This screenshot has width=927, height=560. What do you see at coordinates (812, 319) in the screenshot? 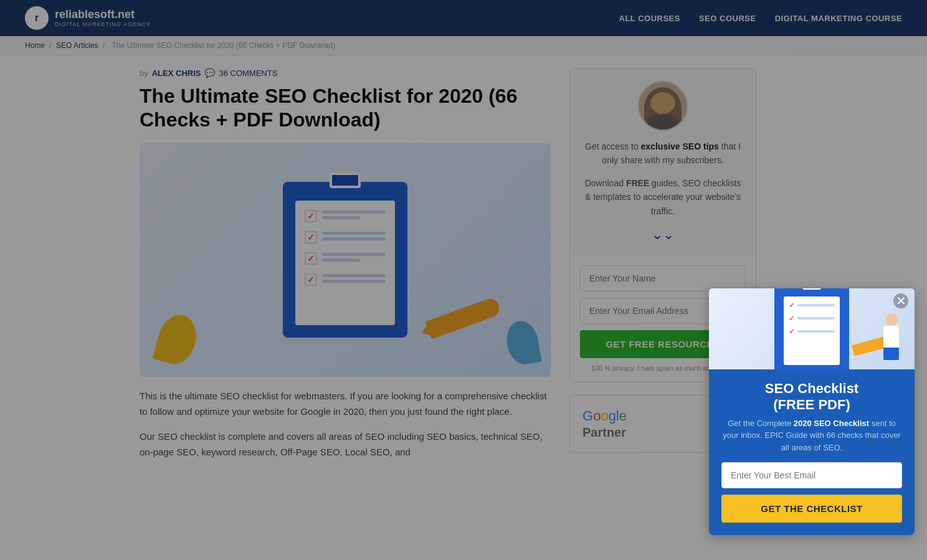
I see `popup-check-row-2: ✓` at bounding box center [812, 319].